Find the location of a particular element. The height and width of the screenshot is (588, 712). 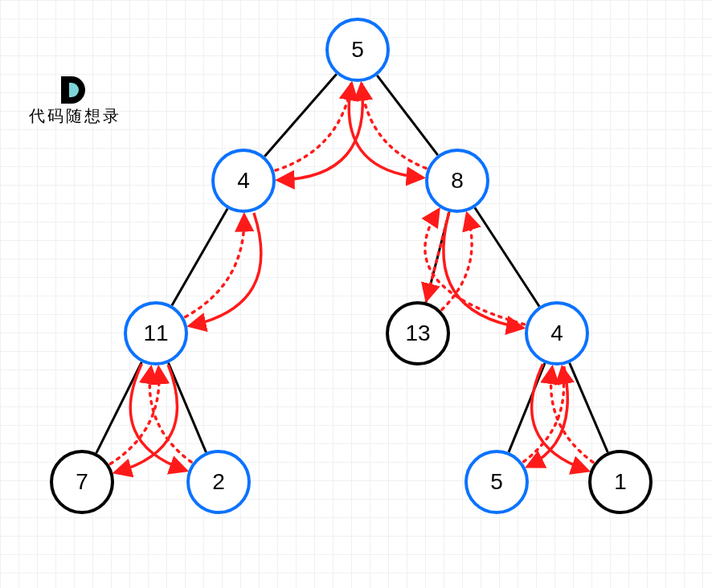

tree-node-n5: 5 is located at coordinates (358, 50).